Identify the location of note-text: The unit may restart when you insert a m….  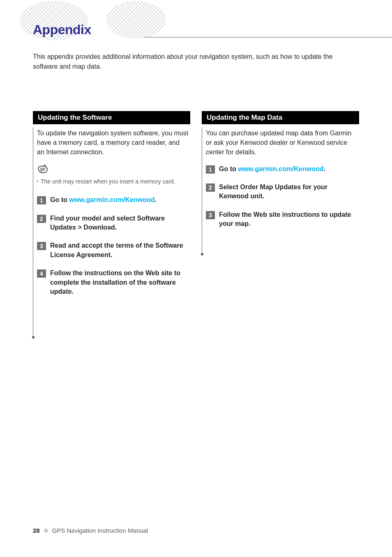
(113, 182).